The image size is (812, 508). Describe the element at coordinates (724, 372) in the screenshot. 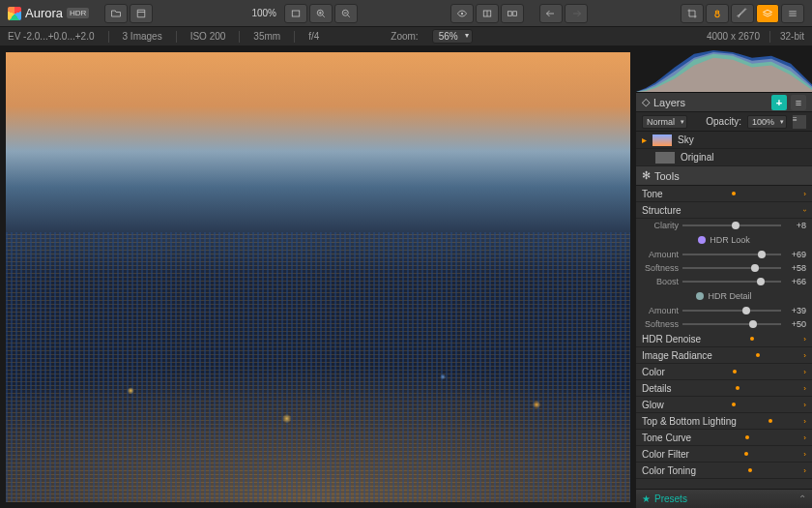

I see `section-color: Color›` at that location.